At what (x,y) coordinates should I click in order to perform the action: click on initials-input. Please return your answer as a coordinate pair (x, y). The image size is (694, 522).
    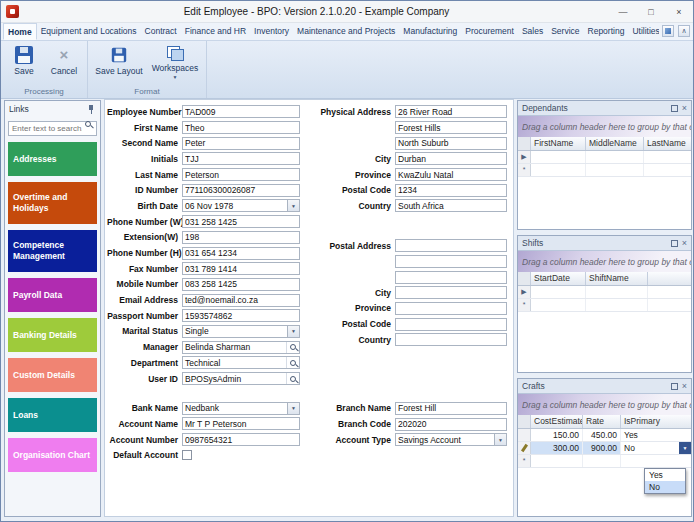
    Looking at the image, I should click on (241, 158).